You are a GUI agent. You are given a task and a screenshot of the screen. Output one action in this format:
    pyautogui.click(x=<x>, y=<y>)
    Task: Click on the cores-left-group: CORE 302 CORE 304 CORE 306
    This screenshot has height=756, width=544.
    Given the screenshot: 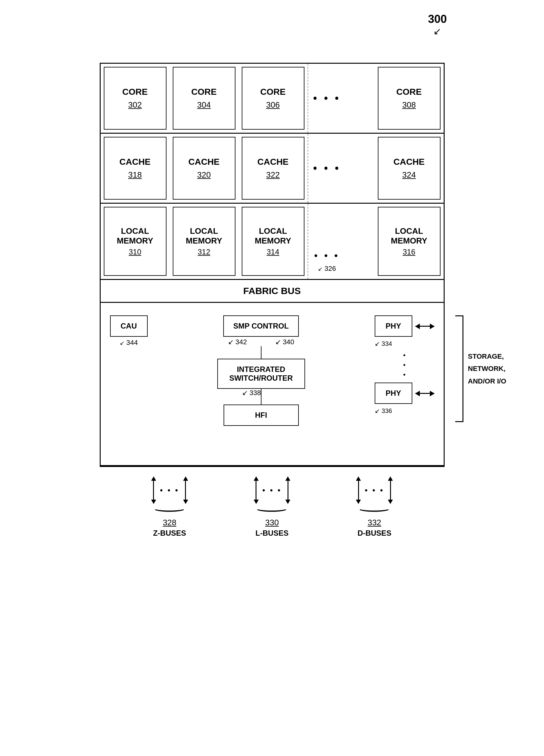 What is the action you would take?
    pyautogui.click(x=205, y=98)
    